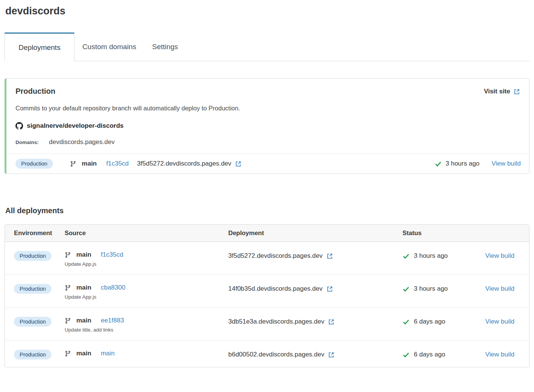  I want to click on visit-site-link: Visit site, so click(502, 91).